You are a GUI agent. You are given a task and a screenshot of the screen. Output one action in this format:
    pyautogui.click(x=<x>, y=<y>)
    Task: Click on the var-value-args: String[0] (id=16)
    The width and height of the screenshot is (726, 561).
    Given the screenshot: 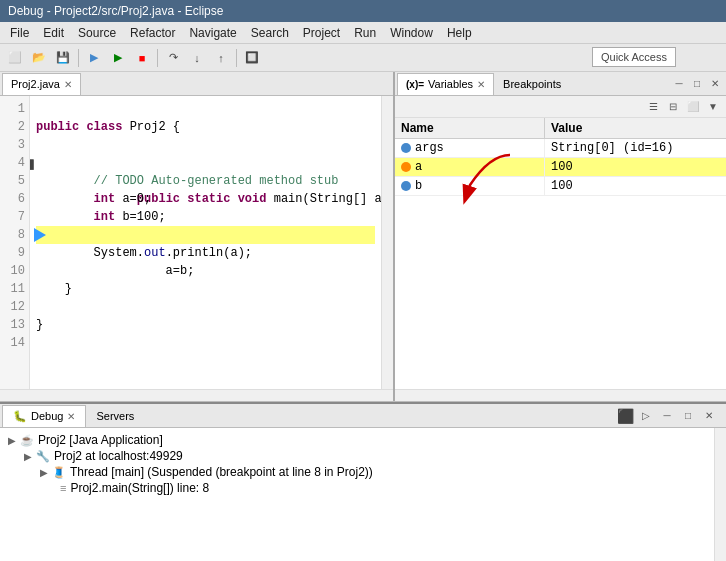 What is the action you would take?
    pyautogui.click(x=636, y=148)
    